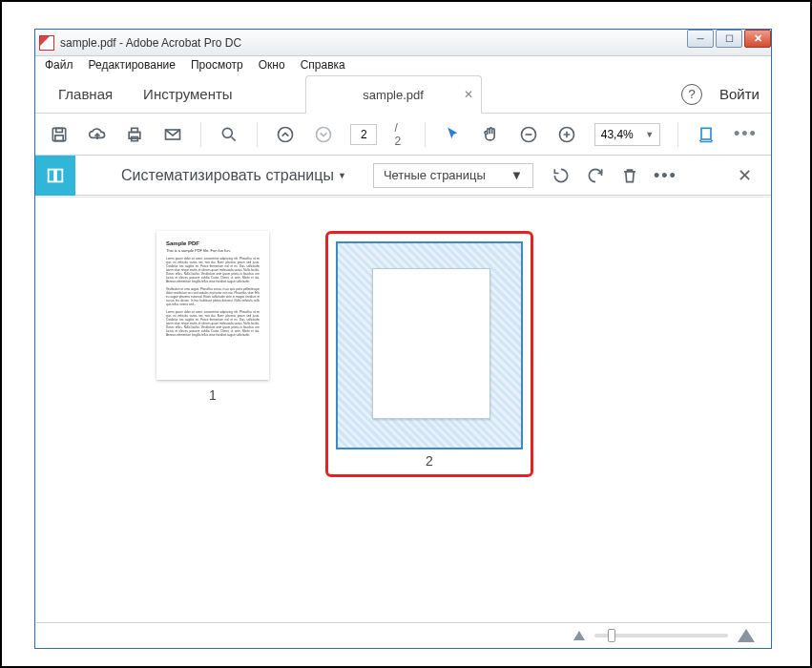 The width and height of the screenshot is (812, 668). What do you see at coordinates (490, 135) in the screenshot?
I see `hand-icon` at bounding box center [490, 135].